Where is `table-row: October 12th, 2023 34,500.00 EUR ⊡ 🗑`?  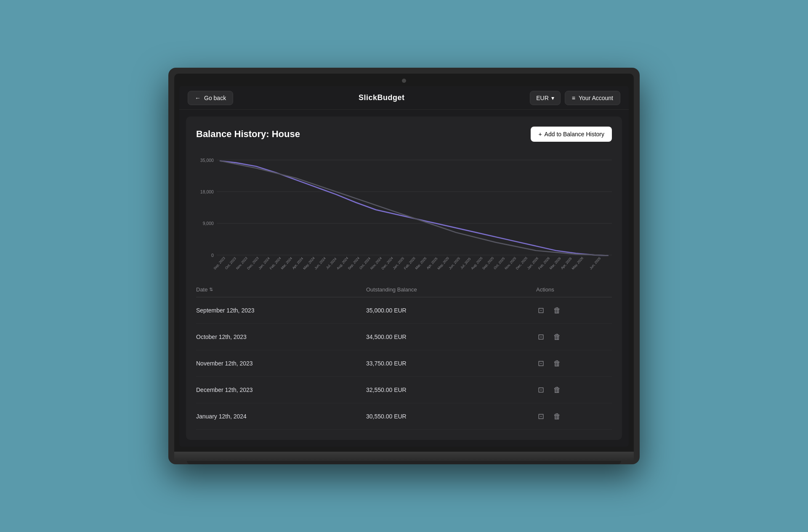
table-row: October 12th, 2023 34,500.00 EUR ⊡ 🗑 is located at coordinates (404, 337).